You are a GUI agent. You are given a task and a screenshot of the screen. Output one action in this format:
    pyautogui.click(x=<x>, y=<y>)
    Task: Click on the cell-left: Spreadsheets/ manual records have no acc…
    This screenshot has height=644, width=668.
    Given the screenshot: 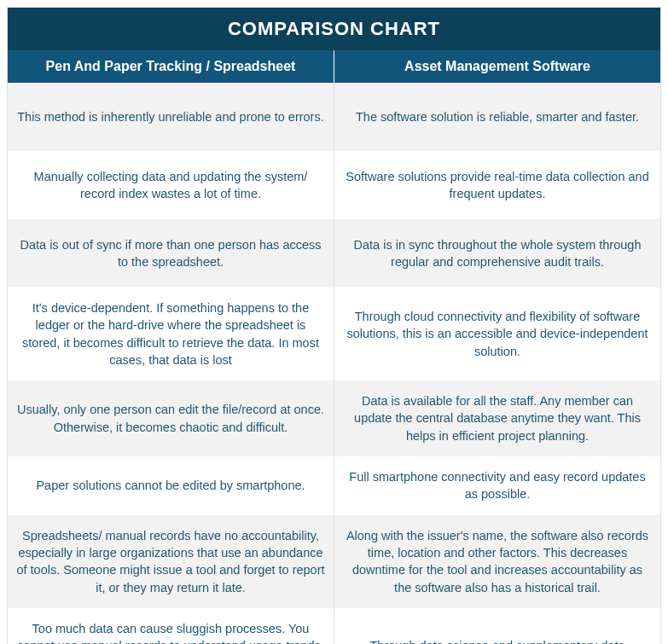 What is the action you would take?
    pyautogui.click(x=171, y=561)
    